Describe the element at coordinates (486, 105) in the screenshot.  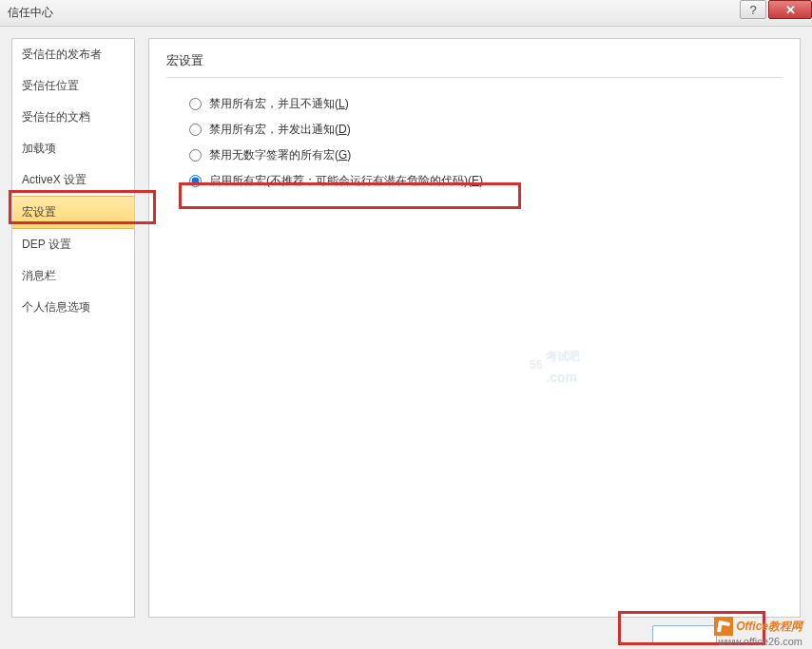
I see `radio-disable-no-notify: 禁用所有宏，并且不通知(L)` at that location.